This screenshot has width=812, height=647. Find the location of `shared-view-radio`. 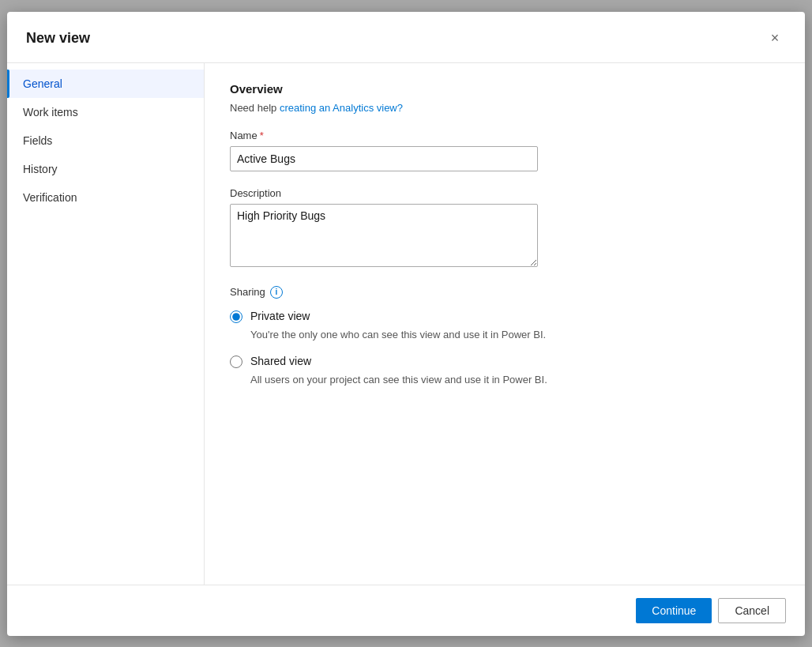

shared-view-radio is located at coordinates (236, 362).